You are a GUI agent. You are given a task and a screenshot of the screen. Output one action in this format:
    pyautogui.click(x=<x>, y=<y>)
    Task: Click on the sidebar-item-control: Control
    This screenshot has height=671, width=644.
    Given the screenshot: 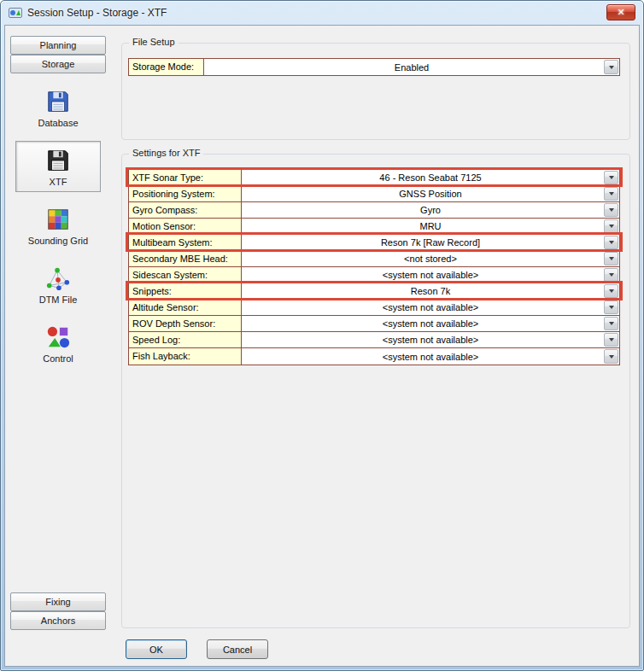 What is the action you would take?
    pyautogui.click(x=58, y=343)
    